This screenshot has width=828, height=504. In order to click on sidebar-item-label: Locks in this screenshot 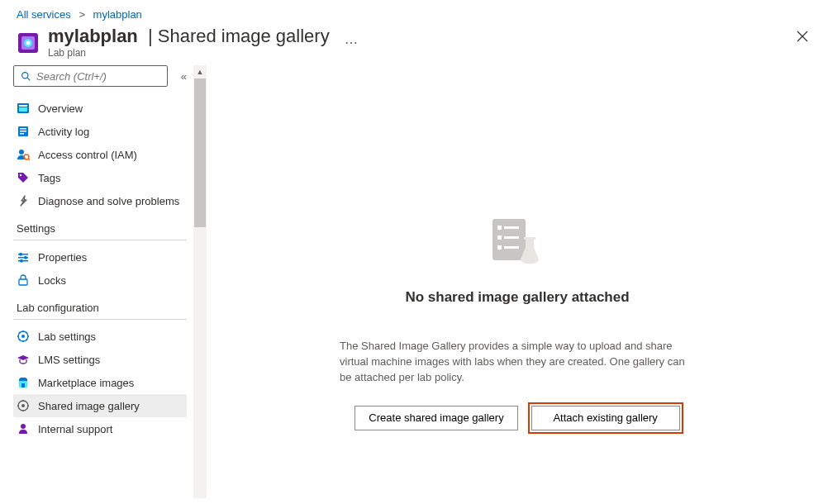, I will do `click(52, 281)`.